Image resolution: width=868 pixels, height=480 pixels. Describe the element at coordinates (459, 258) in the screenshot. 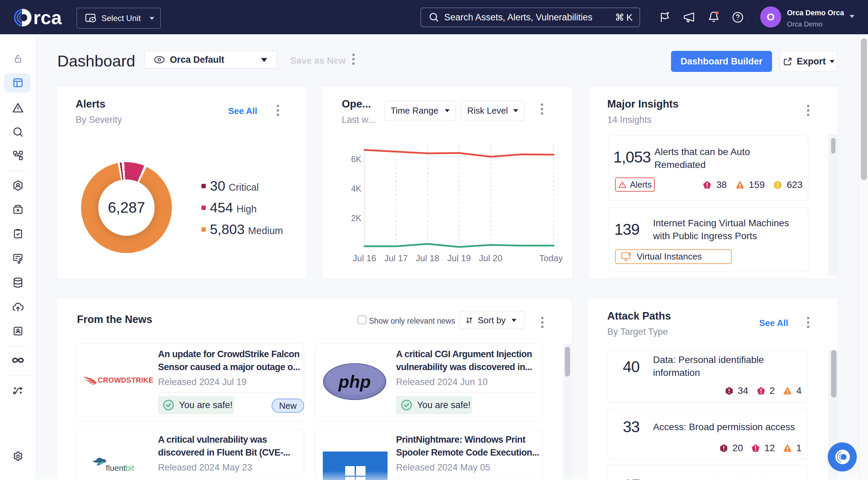

I see `svg-text: Jul 19` at that location.